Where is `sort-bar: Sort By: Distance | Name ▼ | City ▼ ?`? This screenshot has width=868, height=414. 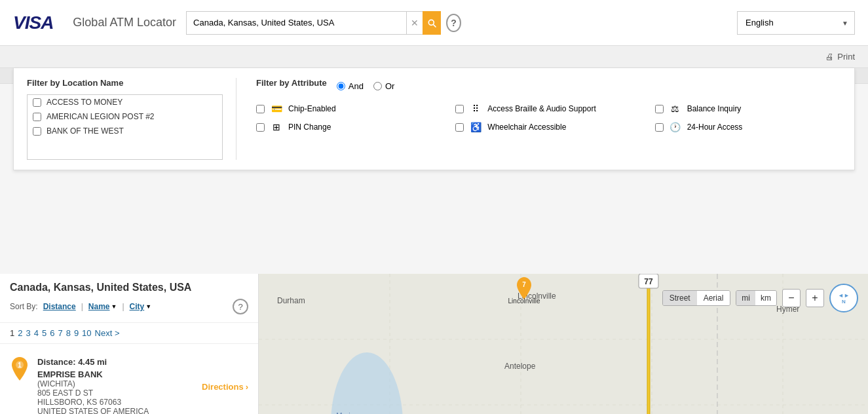
sort-bar: Sort By: Distance | Name ▼ | City ▼ ? is located at coordinates (129, 307).